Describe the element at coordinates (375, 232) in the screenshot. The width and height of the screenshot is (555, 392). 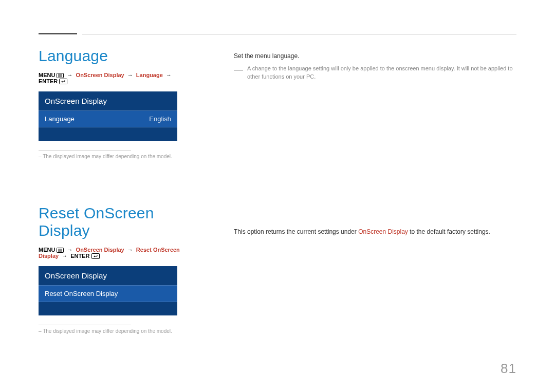
I see `section-reset-right: This option returns the current settings…` at that location.